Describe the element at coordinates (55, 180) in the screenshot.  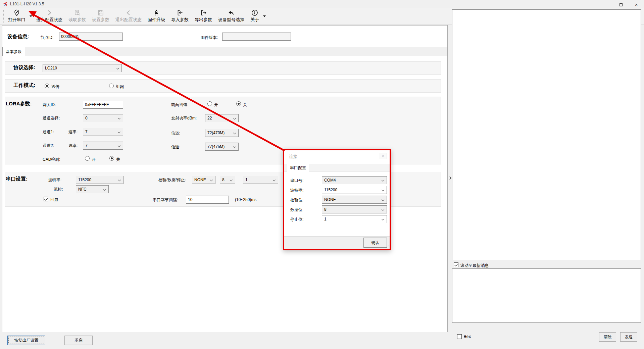
I see `baud-label: 波特率:` at that location.